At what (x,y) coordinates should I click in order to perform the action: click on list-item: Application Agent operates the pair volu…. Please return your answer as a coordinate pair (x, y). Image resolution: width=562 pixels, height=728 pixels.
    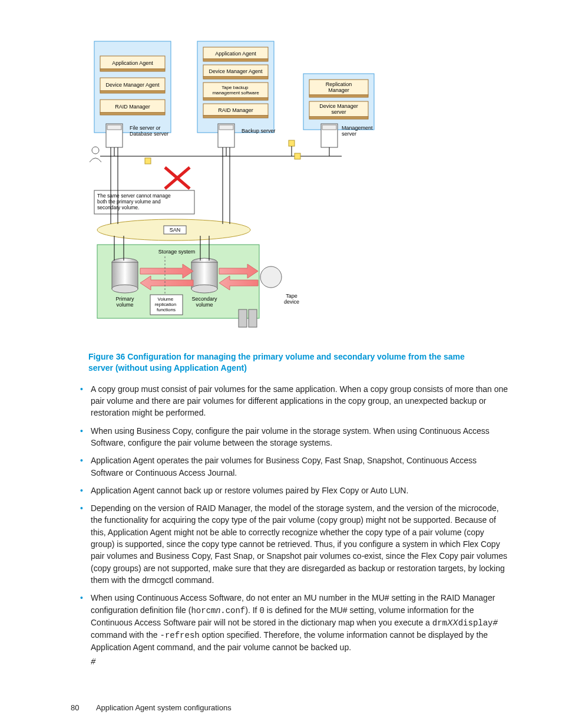
    Looking at the image, I should click on (293, 467).